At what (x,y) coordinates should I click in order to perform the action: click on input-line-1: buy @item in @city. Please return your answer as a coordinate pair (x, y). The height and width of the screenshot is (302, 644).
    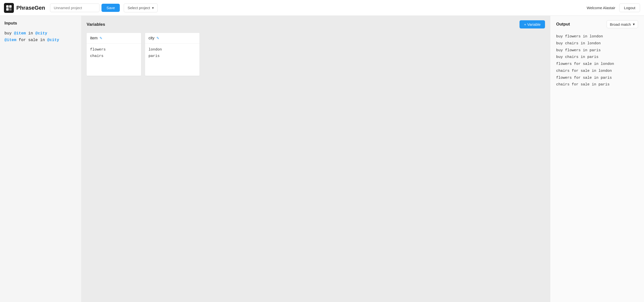
    Looking at the image, I should click on (41, 34).